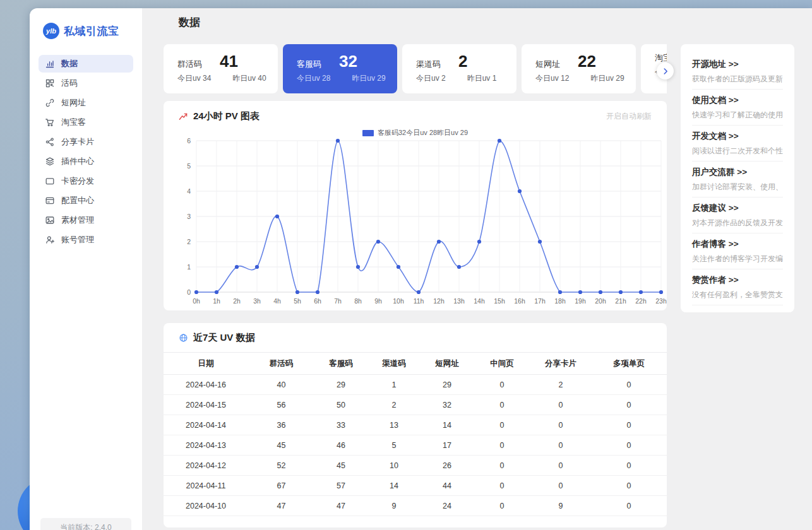 The width and height of the screenshot is (812, 530). What do you see at coordinates (621, 301) in the screenshot?
I see `svg-text: 21h` at bounding box center [621, 301].